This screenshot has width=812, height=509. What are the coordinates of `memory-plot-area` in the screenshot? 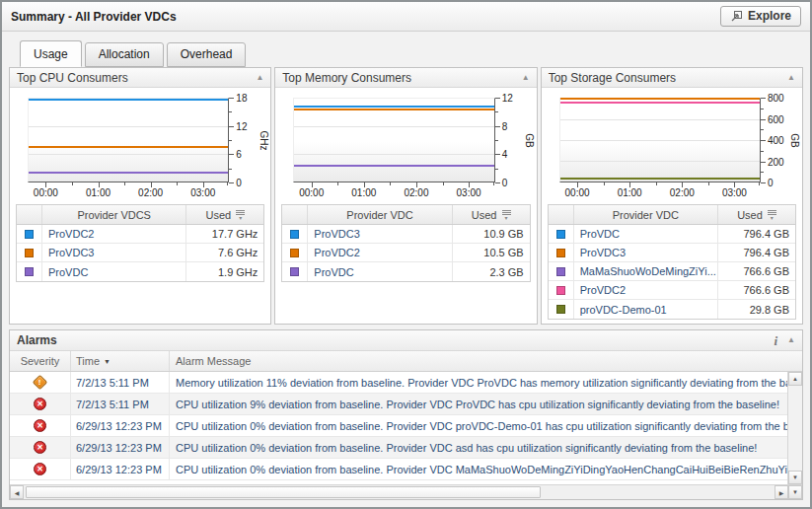 It's located at (394, 140).